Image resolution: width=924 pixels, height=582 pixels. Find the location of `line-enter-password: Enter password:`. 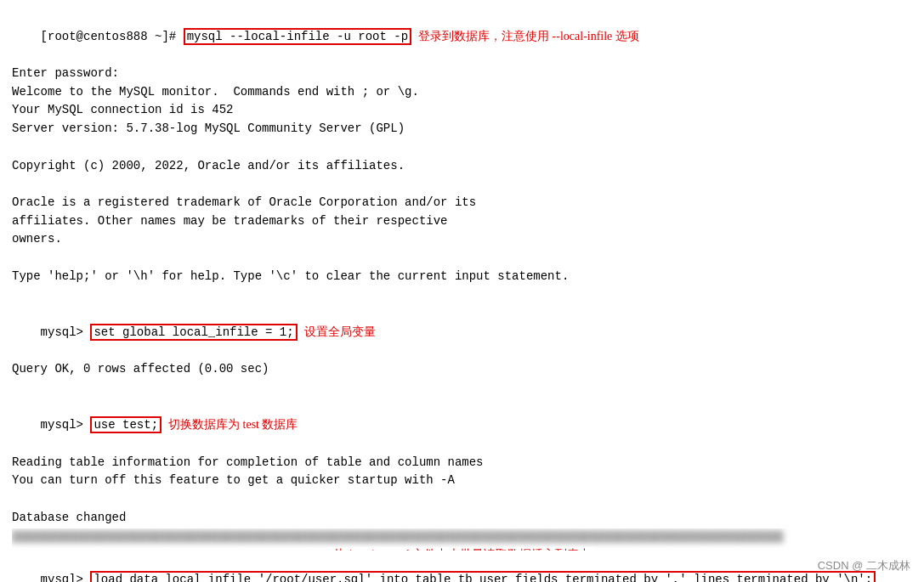

line-enter-password: Enter password: is located at coordinates (462, 74).